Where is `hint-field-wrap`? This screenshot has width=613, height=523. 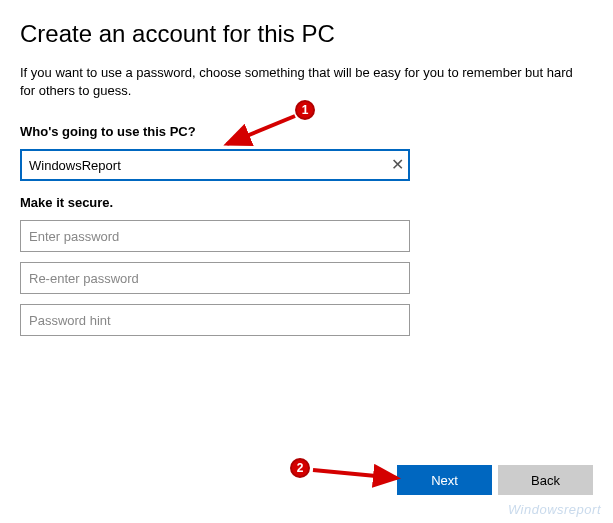 hint-field-wrap is located at coordinates (215, 320).